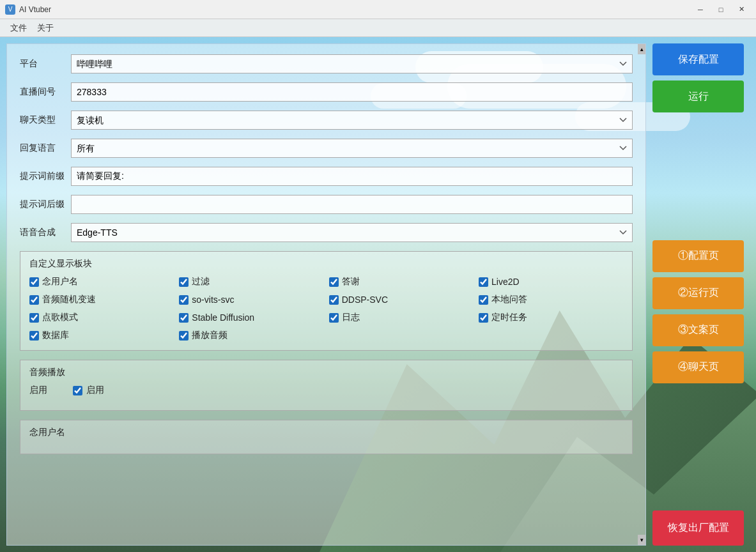 This screenshot has height=552, width=756. What do you see at coordinates (642, 49) in the screenshot?
I see `scroll-arrow-up: ▲` at bounding box center [642, 49].